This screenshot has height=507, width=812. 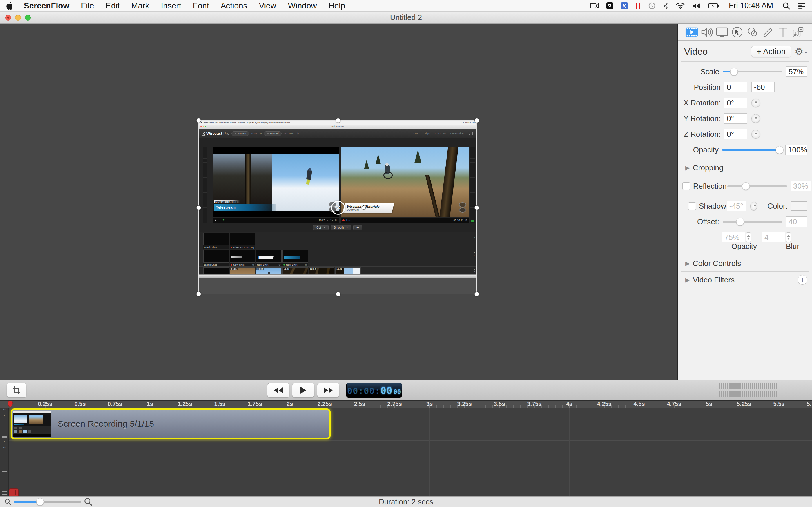 I want to click on menubar-item-file: File, so click(x=87, y=6).